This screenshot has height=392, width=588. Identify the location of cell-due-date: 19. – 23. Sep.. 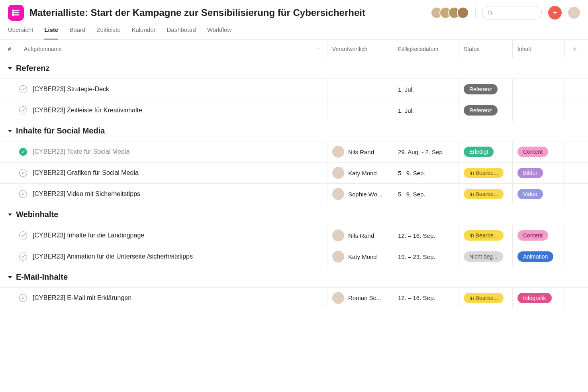
(425, 257).